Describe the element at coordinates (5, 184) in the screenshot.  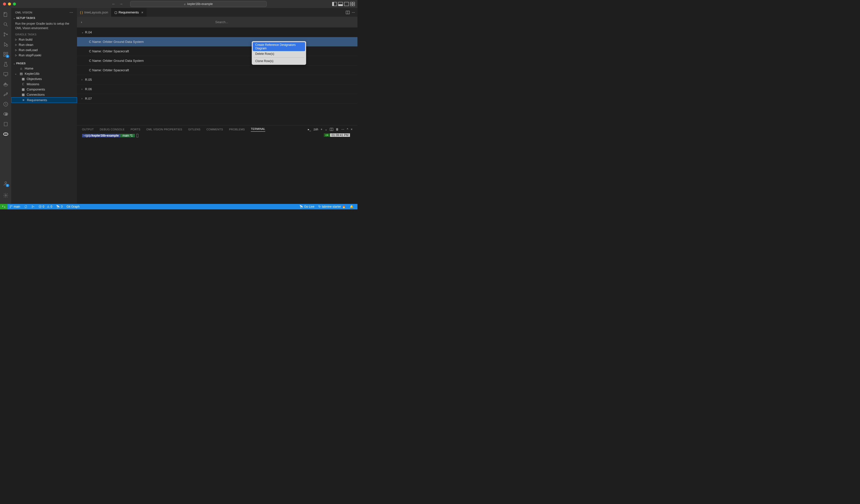
I see `accounts-icon: 2` at that location.